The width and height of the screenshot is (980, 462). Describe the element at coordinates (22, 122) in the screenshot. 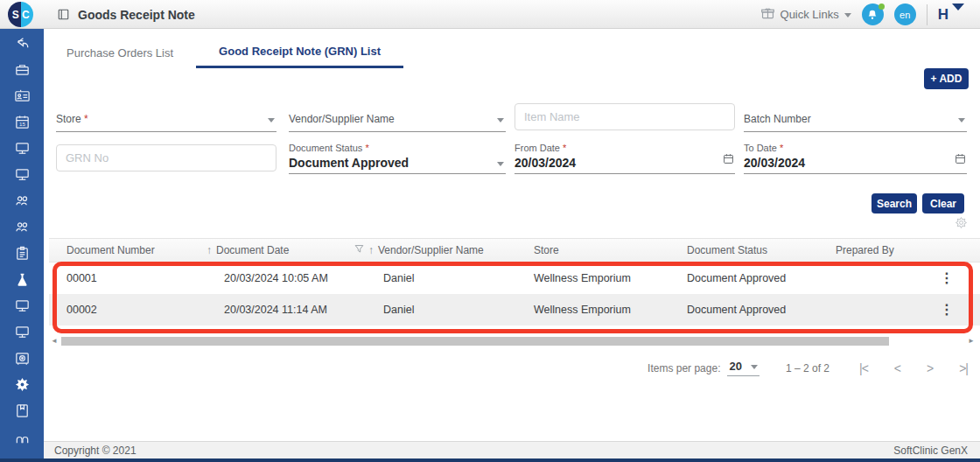

I see `calendar-15-icon: 15` at that location.